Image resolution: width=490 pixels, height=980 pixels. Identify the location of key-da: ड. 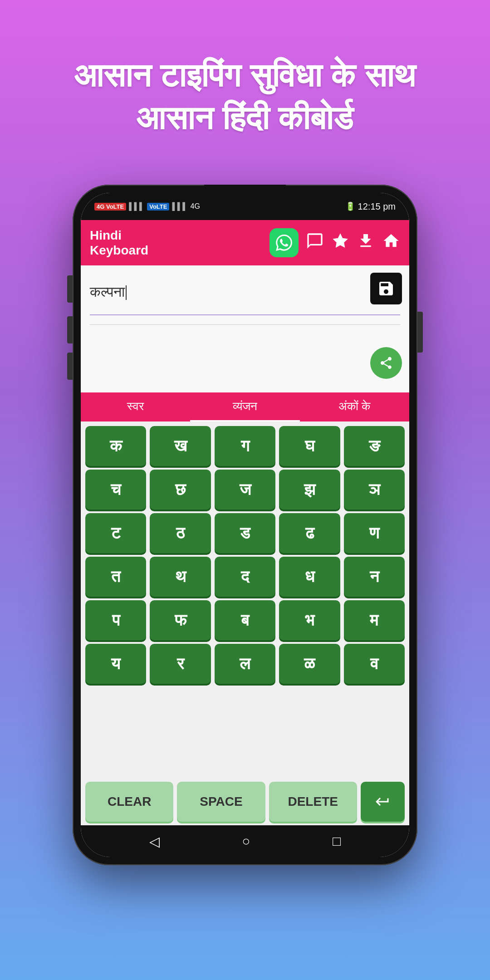
(245, 533).